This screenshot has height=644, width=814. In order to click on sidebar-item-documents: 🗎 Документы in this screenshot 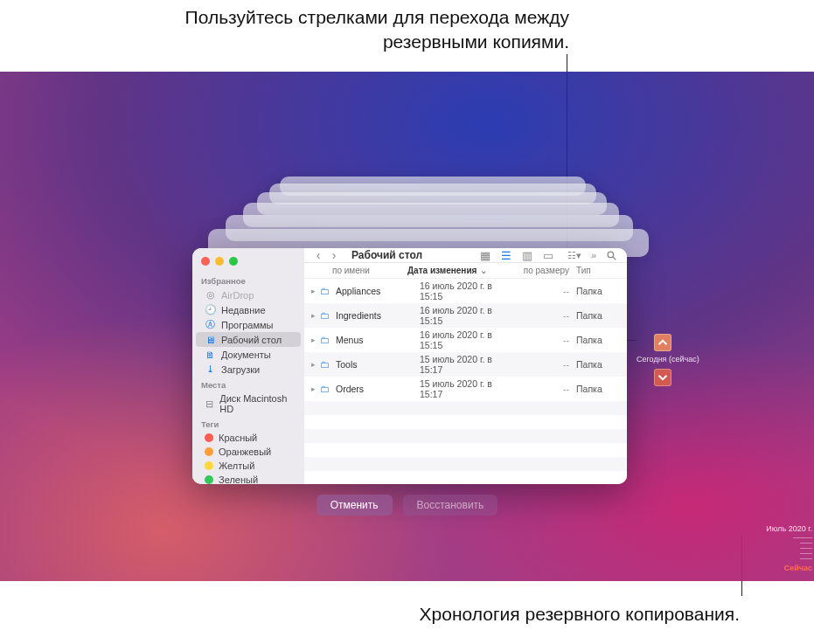, I will do `click(248, 355)`.